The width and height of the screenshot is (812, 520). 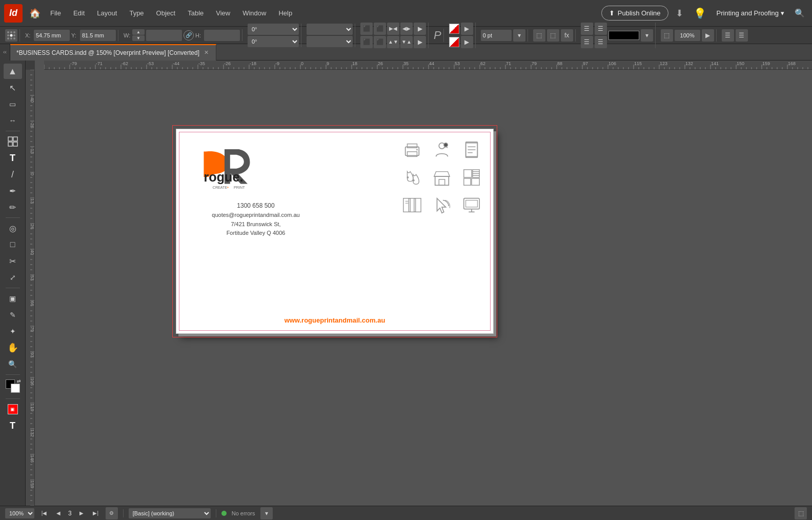 I want to click on transform-origin-group, so click(x=11, y=35).